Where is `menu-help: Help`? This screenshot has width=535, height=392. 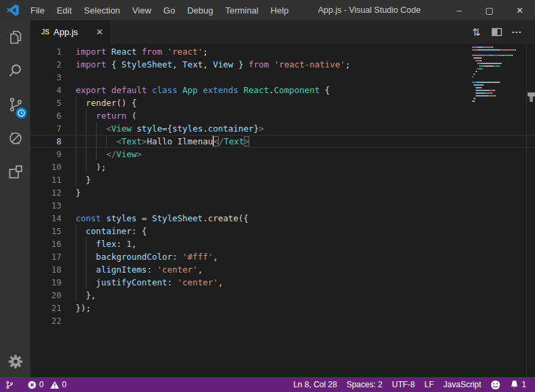 menu-help: Help is located at coordinates (280, 10).